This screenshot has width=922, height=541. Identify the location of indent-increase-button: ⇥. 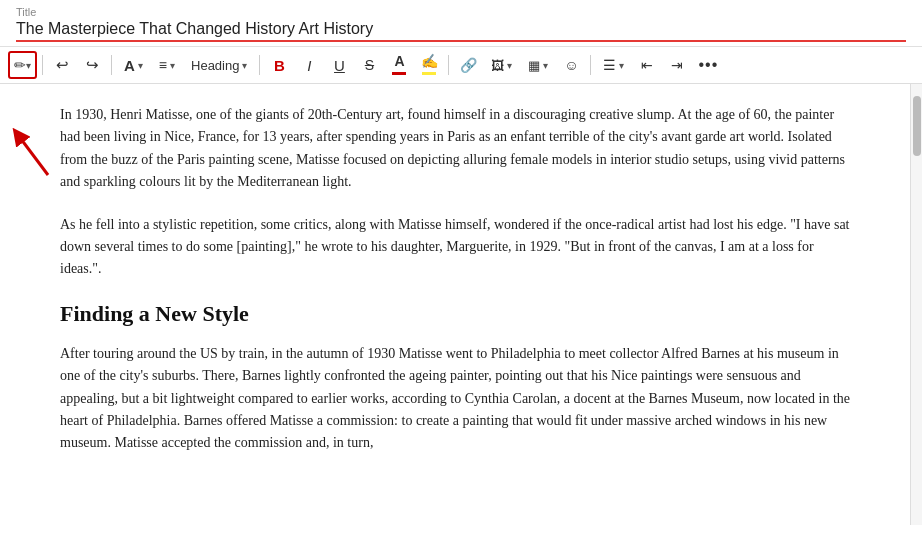
(677, 65).